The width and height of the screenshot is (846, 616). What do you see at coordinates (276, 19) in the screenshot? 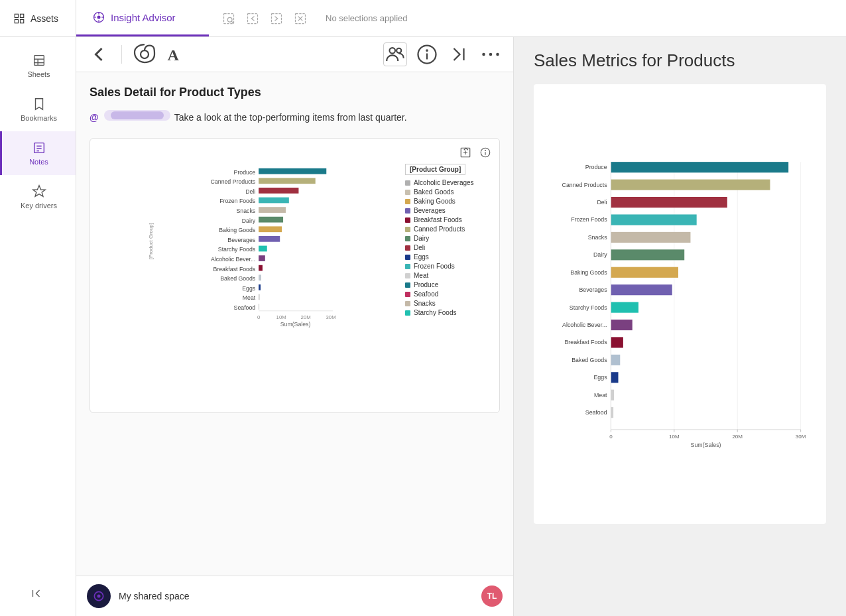
I see `forward-selections-icon` at bounding box center [276, 19].